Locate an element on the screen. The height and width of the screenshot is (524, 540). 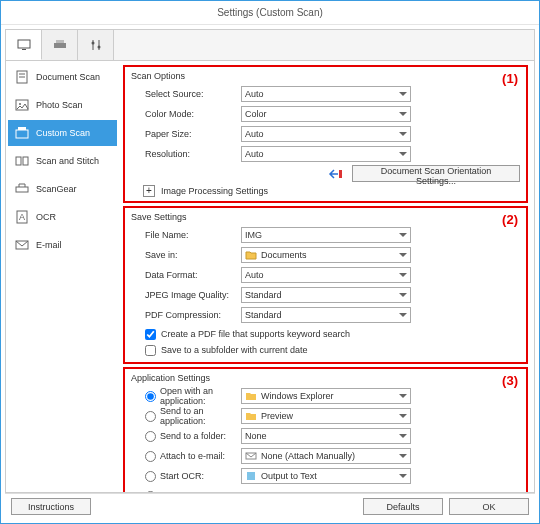
select-source-label: Select Source: is located at coordinates (186, 94).